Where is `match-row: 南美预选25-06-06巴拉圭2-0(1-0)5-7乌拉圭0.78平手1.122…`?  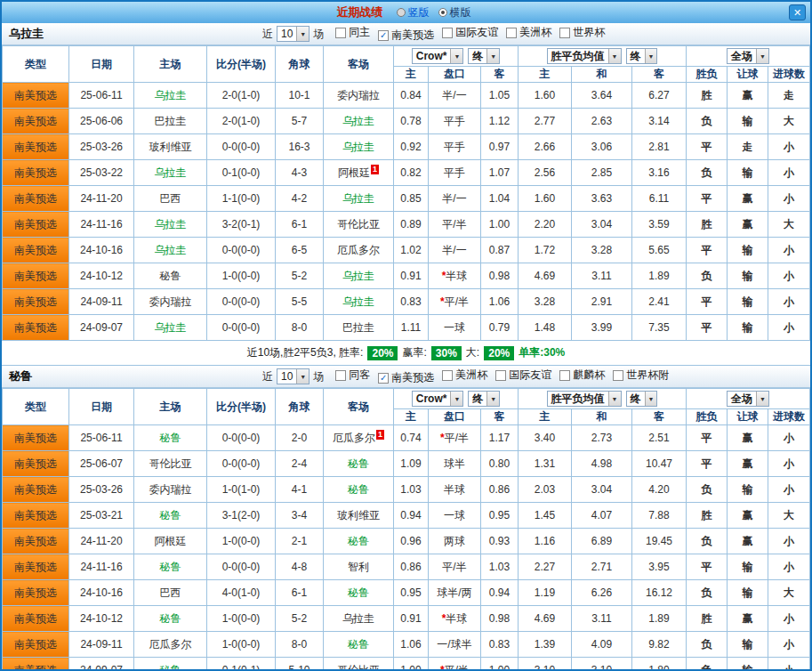
match-row: 南美预选25-06-06巴拉圭2-0(1-0)5-7乌拉圭0.78平手1.122… is located at coordinates (406, 121).